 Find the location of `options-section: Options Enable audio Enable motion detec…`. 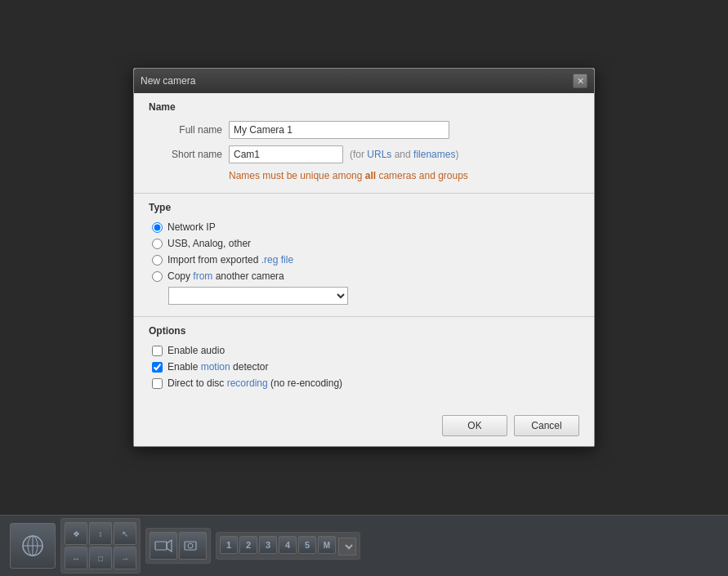

options-section: Options Enable audio Enable motion detec… is located at coordinates (364, 361).